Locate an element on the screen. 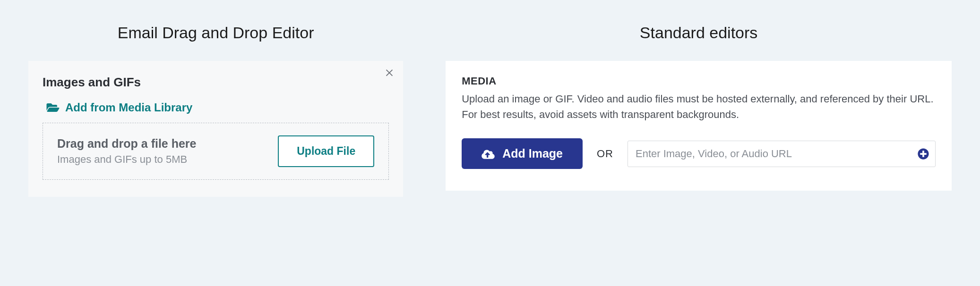  add-from-media-library-link: Add from Media Library is located at coordinates (215, 108).